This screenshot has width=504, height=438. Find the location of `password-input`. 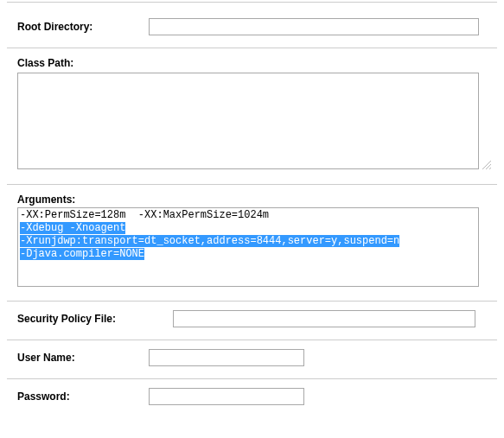

password-input is located at coordinates (226, 397).